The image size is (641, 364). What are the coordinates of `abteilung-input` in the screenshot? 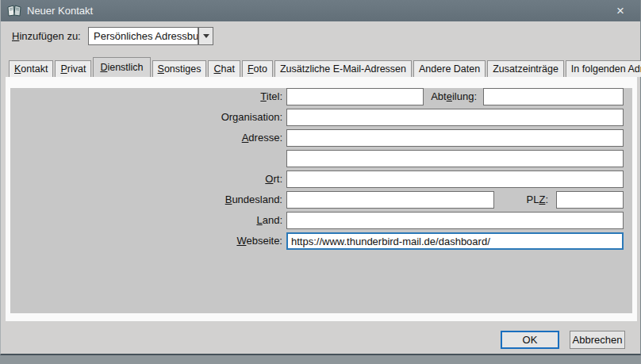 It's located at (554, 97).